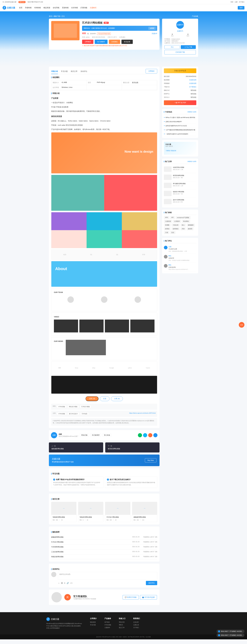 This screenshot has height=644, width=247. What do you see at coordinates (104, 368) in the screenshot?
I see `preview-logos: IBMSonyebayGoogleyahooCanon` at bounding box center [104, 368].